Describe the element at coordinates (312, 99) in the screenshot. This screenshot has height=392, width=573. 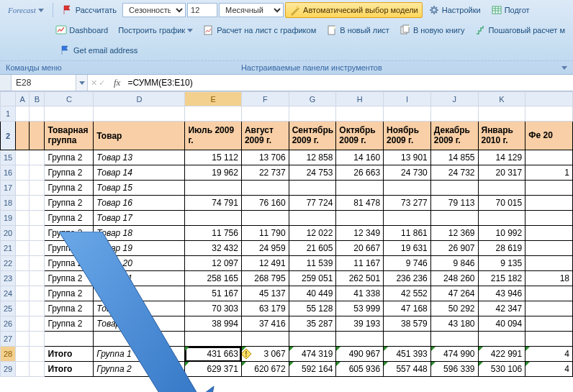
I see `column-header: G` at that location.